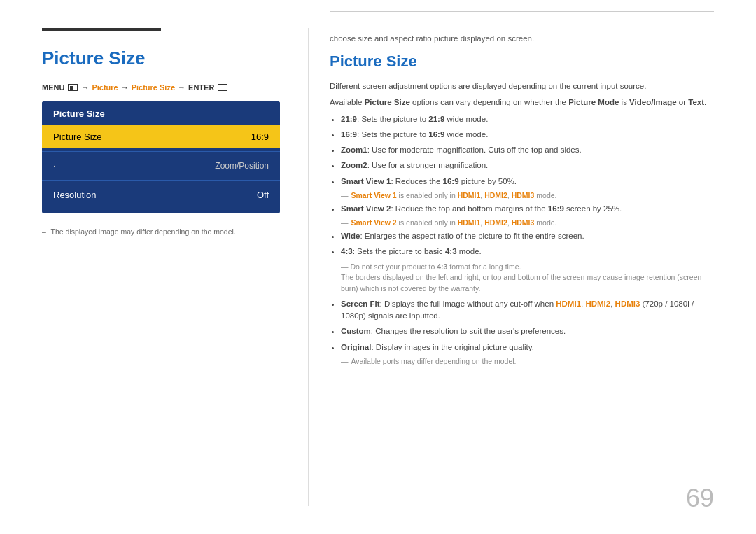  I want to click on desc2-mid3: or, so click(683, 102).